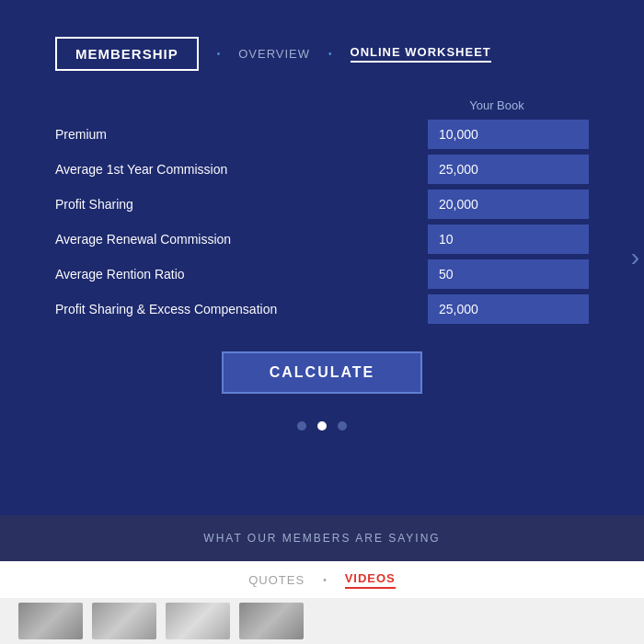  What do you see at coordinates (322, 274) in the screenshot?
I see `form-row-retention: Average Rention Ratio` at bounding box center [322, 274].